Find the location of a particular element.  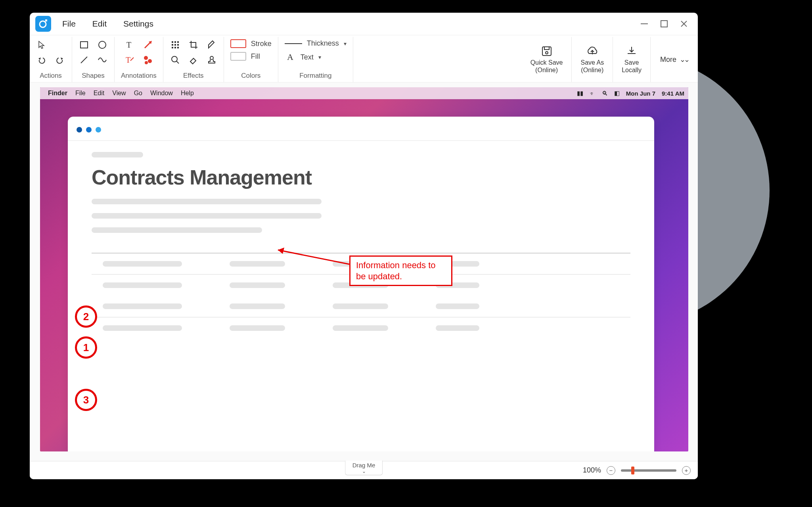

fill-swatch is located at coordinates (238, 56).